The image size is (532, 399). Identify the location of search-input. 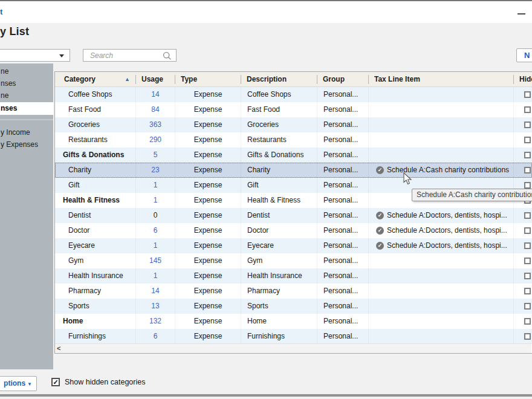
(122, 56).